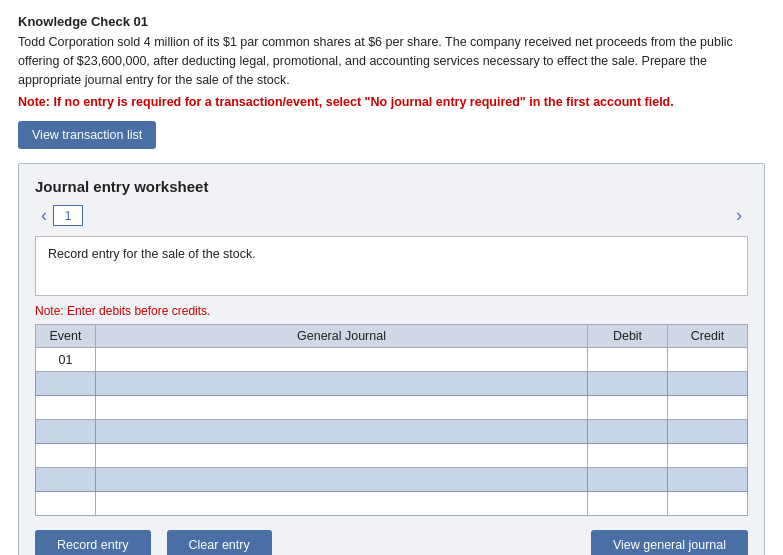 Image resolution: width=783 pixels, height=555 pixels. What do you see at coordinates (220, 542) in the screenshot?
I see `clear-entry-button: Clear entry` at bounding box center [220, 542].